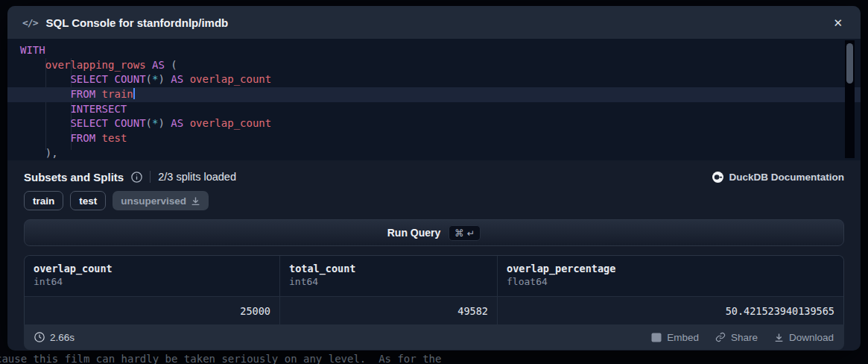  I want to click on split-tag-label: test, so click(88, 201).